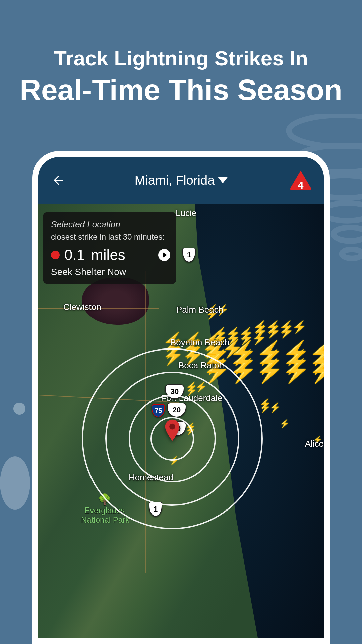 The image size is (362, 644). What do you see at coordinates (276, 329) in the screenshot?
I see `lightning-strike-icon: ⚡⚡⚡⚡⚡⚡⚡` at bounding box center [276, 329].